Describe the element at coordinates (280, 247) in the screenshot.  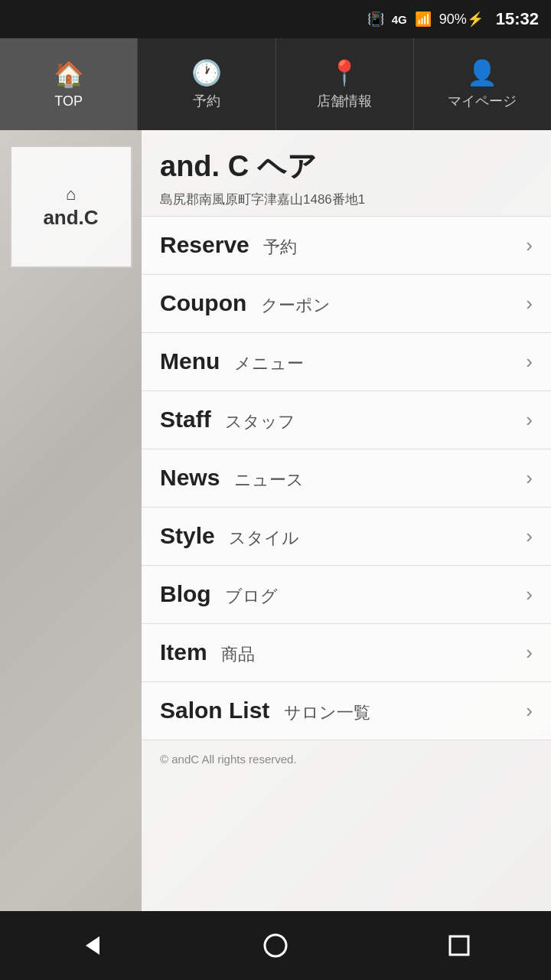
I see `menu-reserve-ja: 予約` at that location.